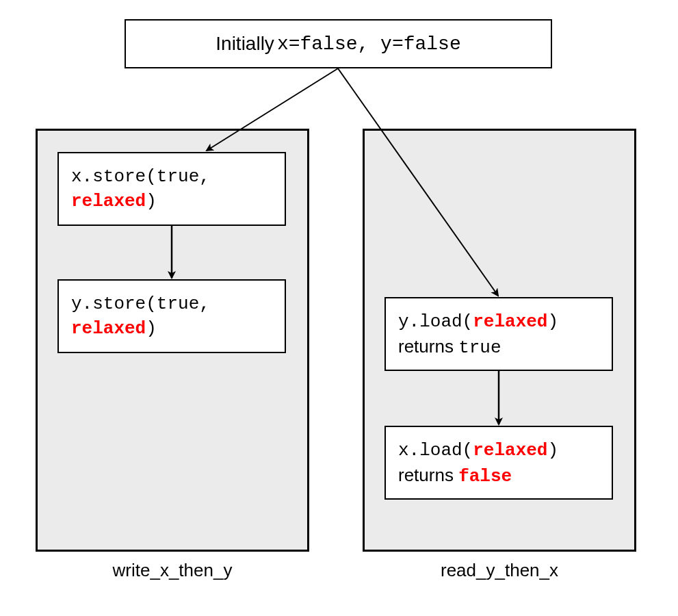  I want to click on right-op2-returns: returns, so click(428, 475).